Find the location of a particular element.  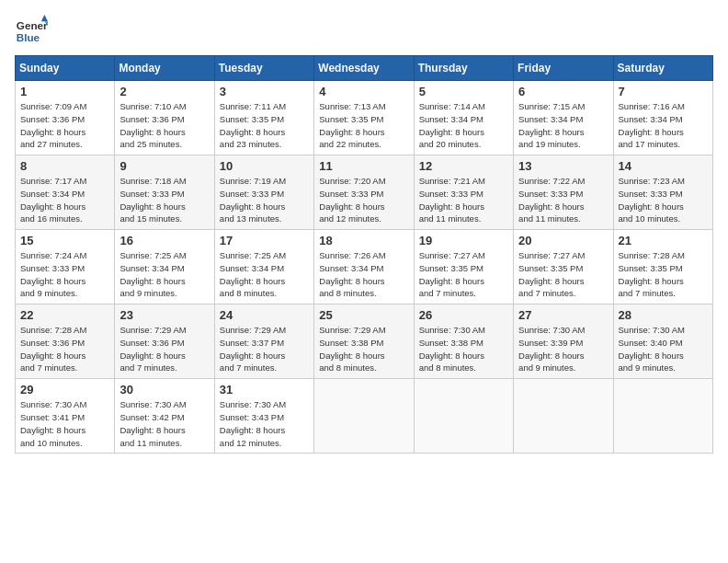

day-number: 5 is located at coordinates (463, 92).